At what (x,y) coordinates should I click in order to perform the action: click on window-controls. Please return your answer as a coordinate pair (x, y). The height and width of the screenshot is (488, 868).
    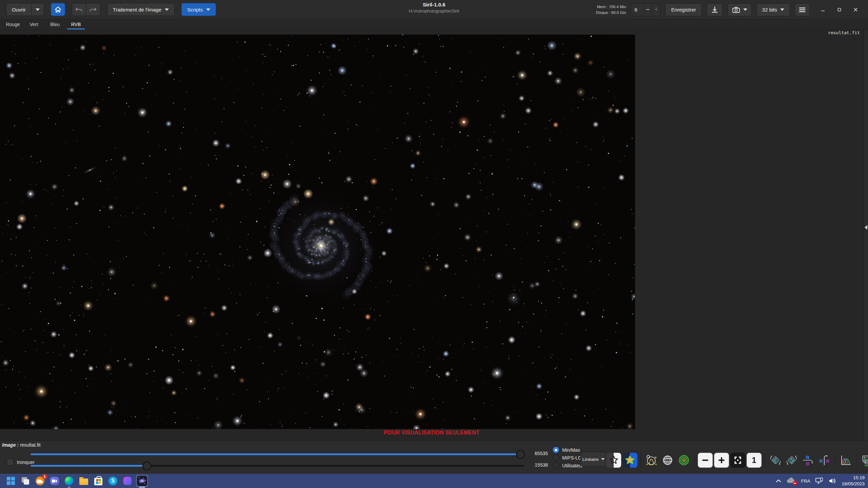
    Looking at the image, I should click on (839, 10).